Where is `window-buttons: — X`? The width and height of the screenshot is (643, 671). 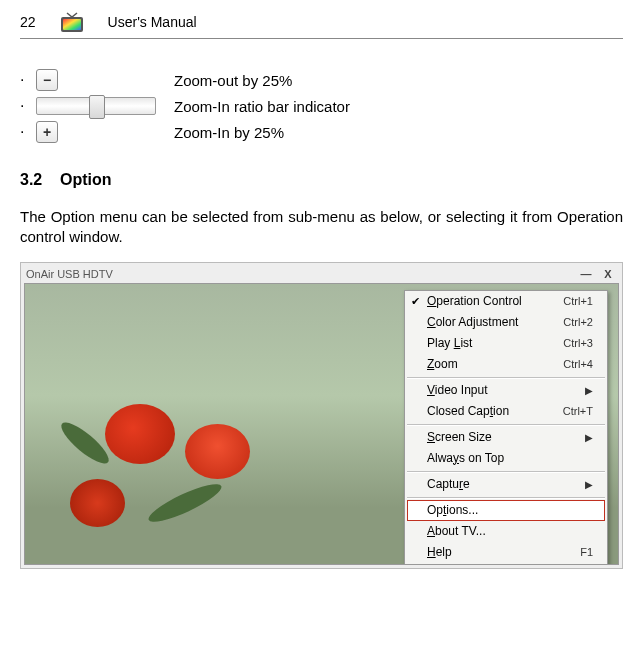
window-buttons: — X is located at coordinates (597, 274).